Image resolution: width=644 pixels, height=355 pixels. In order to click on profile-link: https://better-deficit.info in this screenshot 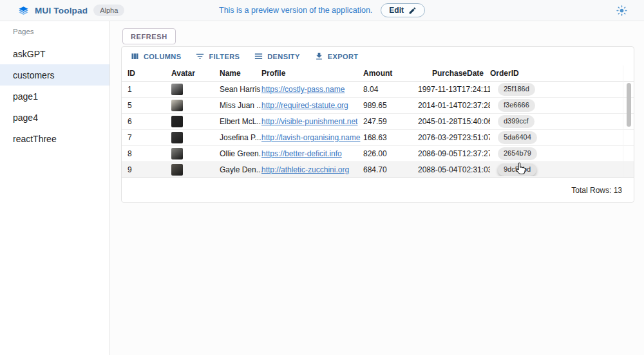, I will do `click(301, 154)`.